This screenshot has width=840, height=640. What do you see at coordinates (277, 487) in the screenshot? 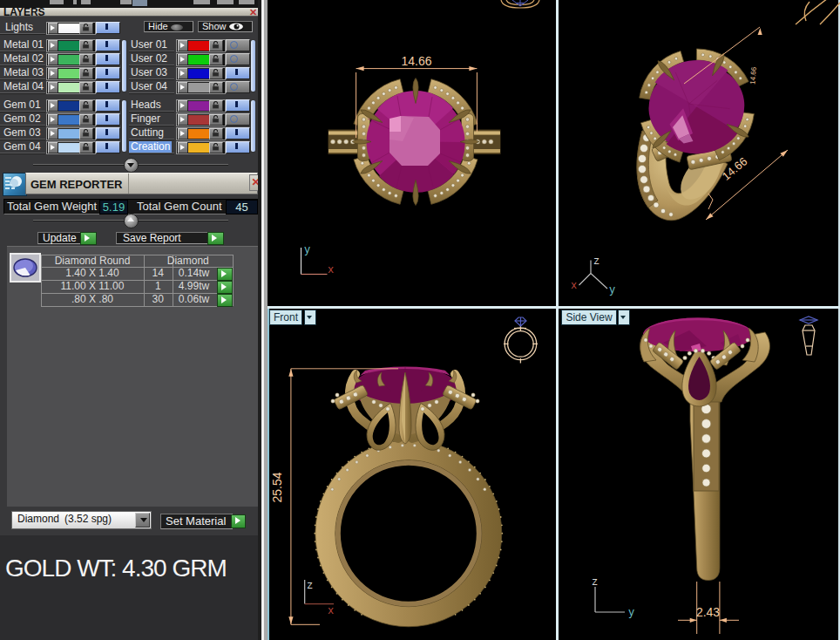
I see `svg-text: 25.54` at bounding box center [277, 487].